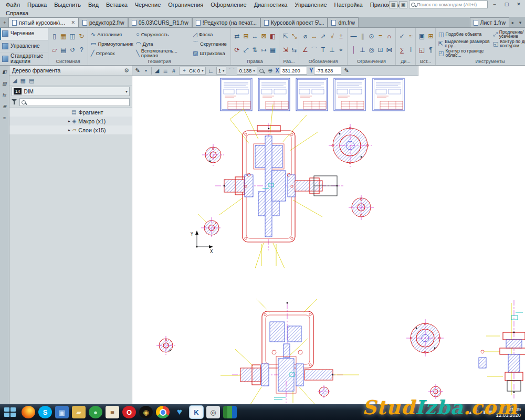 This screenshot has width=525, height=420. Describe the element at coordinates (163, 44) in the screenshot. I see `arc-button: ◠Дуга` at that location.